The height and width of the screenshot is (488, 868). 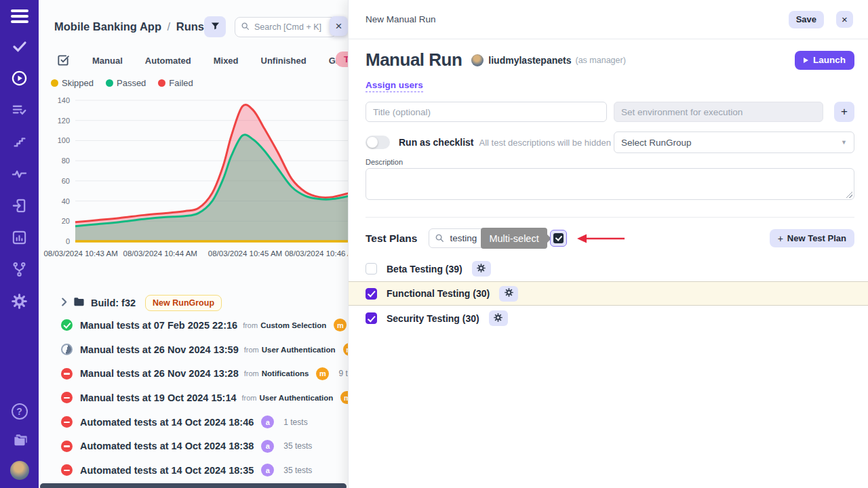 What do you see at coordinates (486, 239) in the screenshot?
I see `test-plans-search: Multi-select` at bounding box center [486, 239].